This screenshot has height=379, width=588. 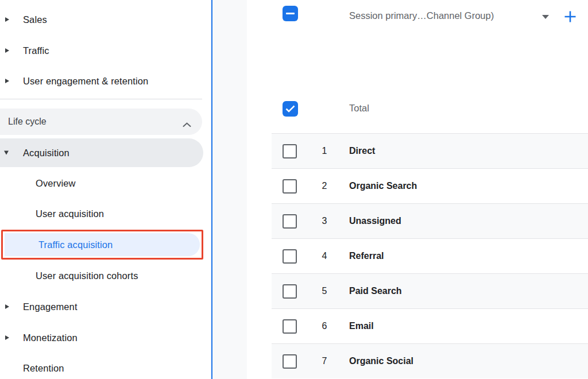 I want to click on collapse-arrow-icon, so click(x=6, y=153).